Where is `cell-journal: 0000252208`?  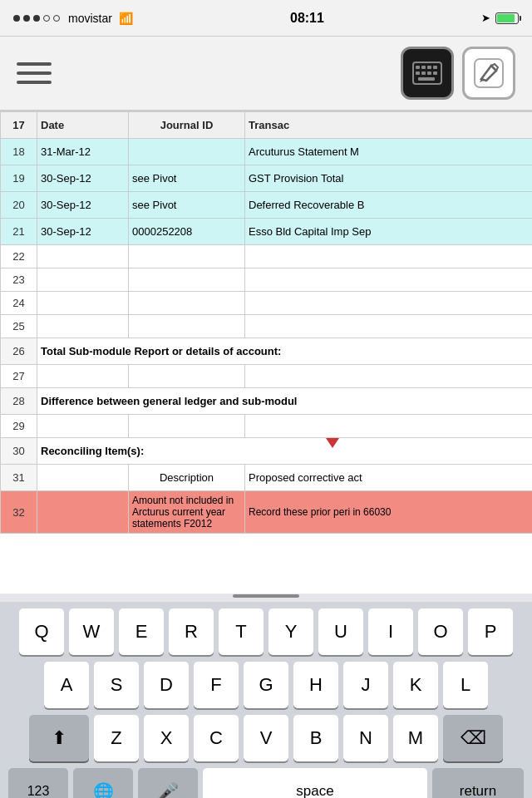 cell-journal: 0000252208 is located at coordinates (187, 232).